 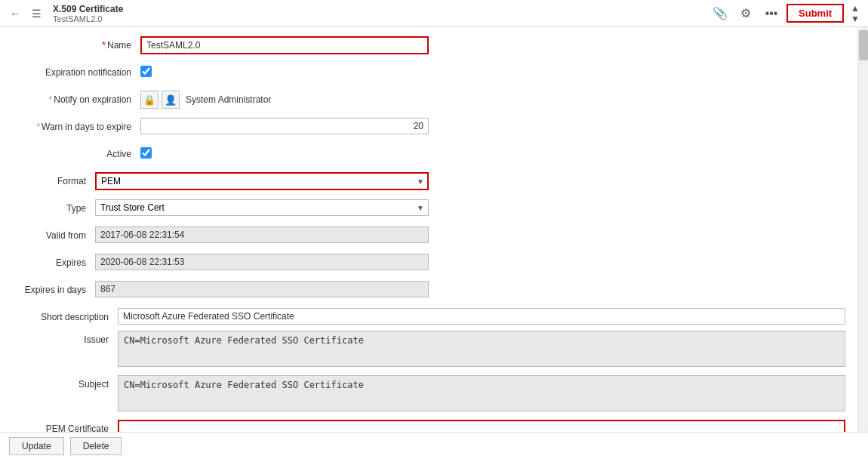 What do you see at coordinates (285, 100) in the screenshot?
I see `notify-control: 🔒 👤 System Administrator` at bounding box center [285, 100].